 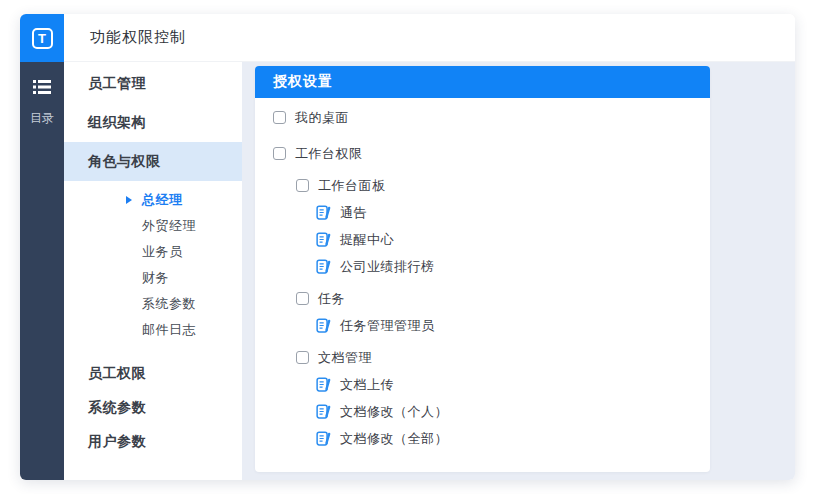 What do you see at coordinates (482, 186) in the screenshot?
I see `perm-node: 工作台面板` at bounding box center [482, 186].